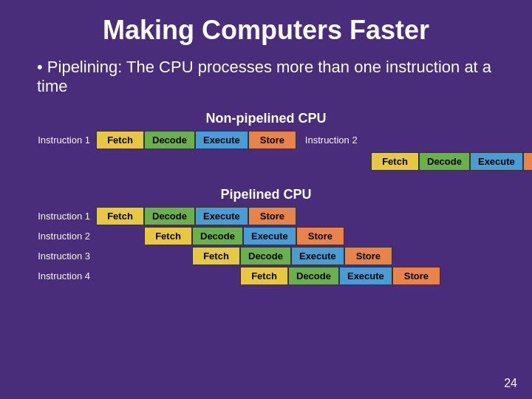 The width and height of the screenshot is (532, 399). I want to click on non-pip-instr2-fetch: Fetch, so click(395, 161).